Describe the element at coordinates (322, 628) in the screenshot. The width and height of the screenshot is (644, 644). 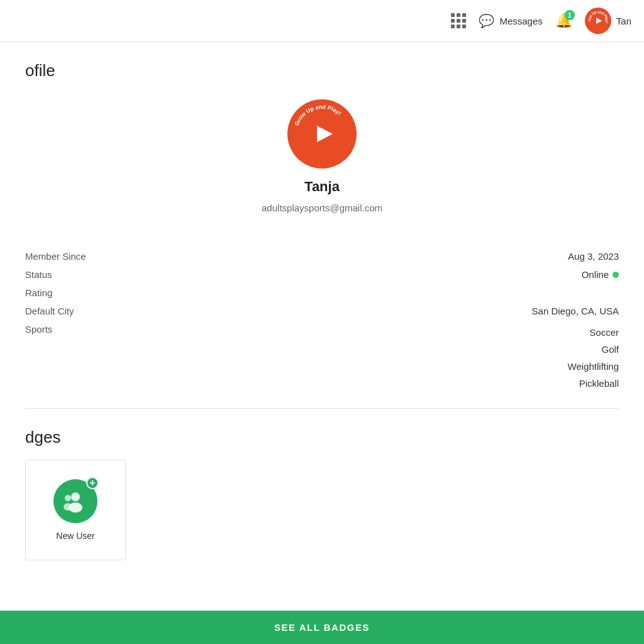
I see `see-all-badges-label: SEE ALL BADGES` at that location.